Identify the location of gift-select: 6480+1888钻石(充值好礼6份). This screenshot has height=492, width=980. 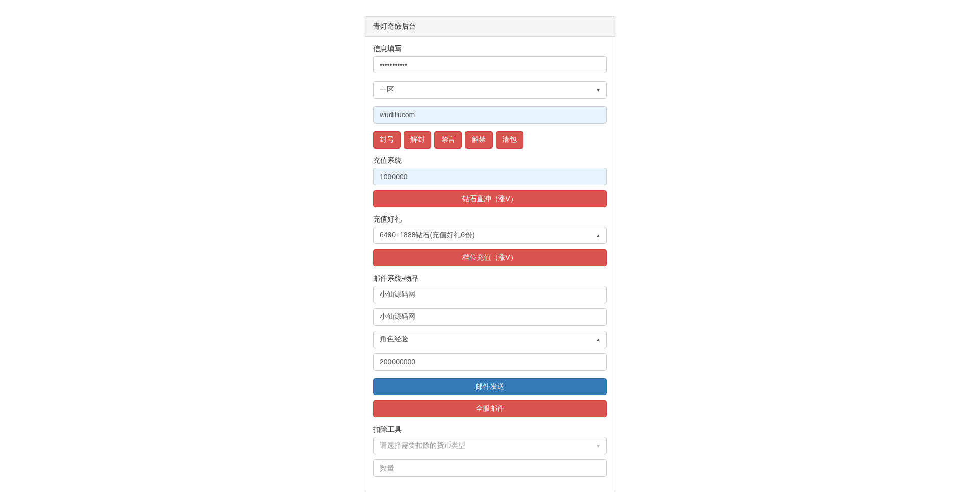
(490, 235).